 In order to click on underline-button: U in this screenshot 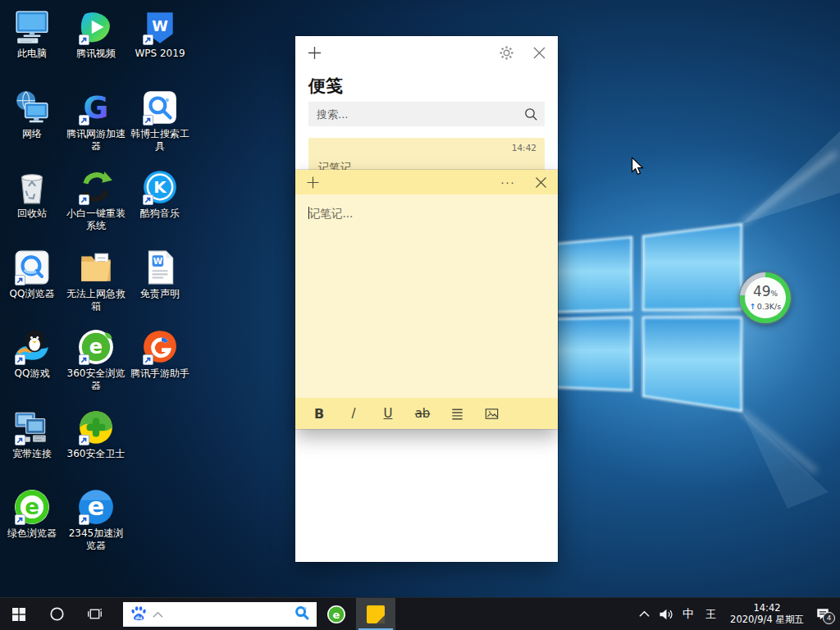, I will do `click(388, 413)`.